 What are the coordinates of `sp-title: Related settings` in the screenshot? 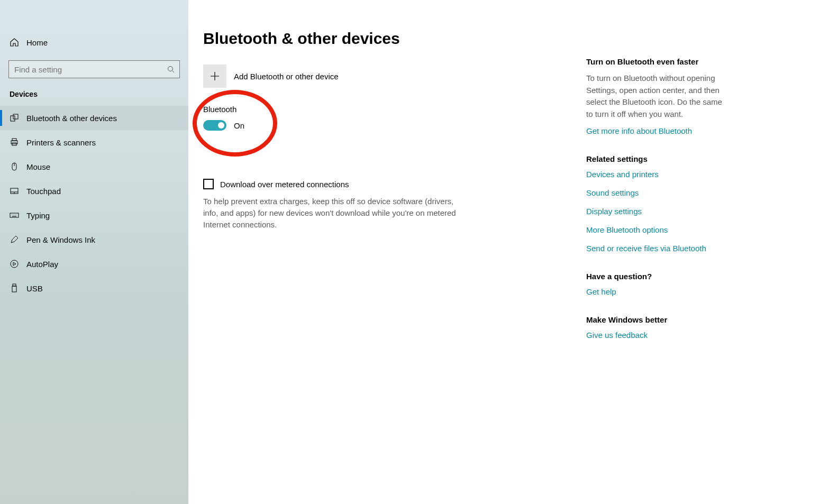 It's located at (658, 159).